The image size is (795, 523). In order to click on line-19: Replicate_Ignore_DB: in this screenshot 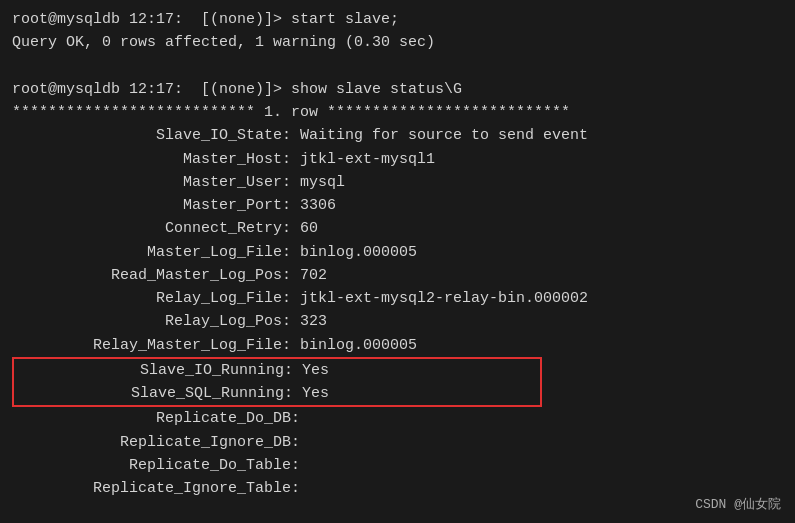, I will do `click(398, 442)`.